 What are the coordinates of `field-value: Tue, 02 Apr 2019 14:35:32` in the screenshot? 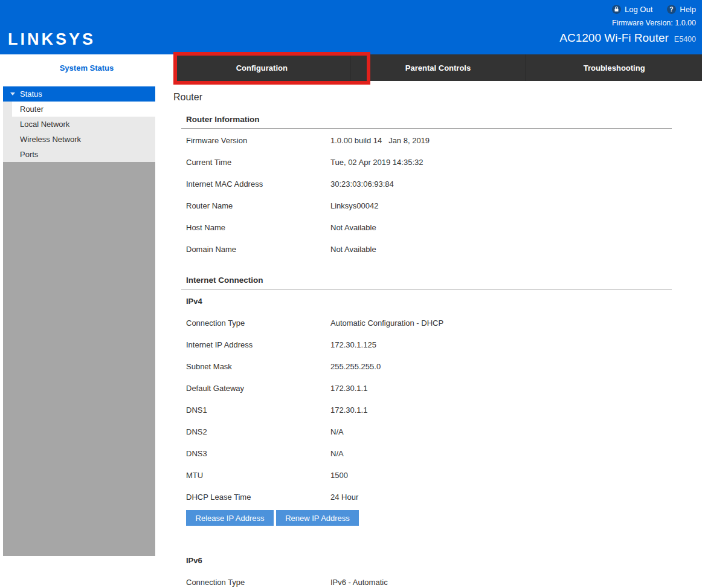 It's located at (377, 162).